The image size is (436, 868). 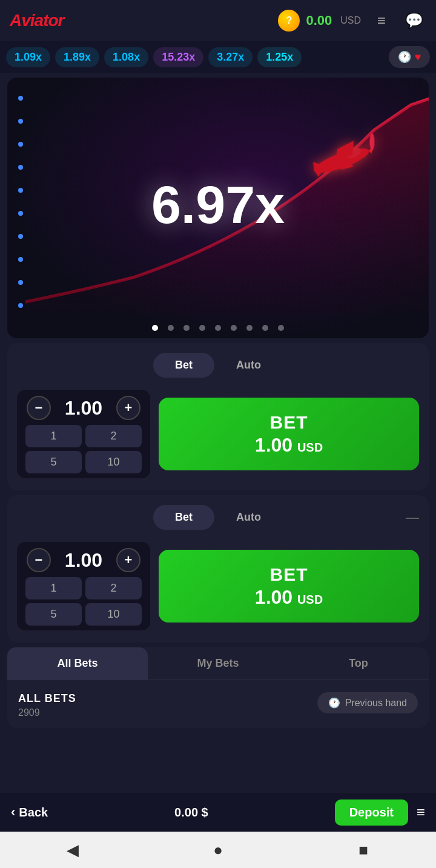 I want to click on bets-tabs: All Bets My Bets Top, so click(x=218, y=664).